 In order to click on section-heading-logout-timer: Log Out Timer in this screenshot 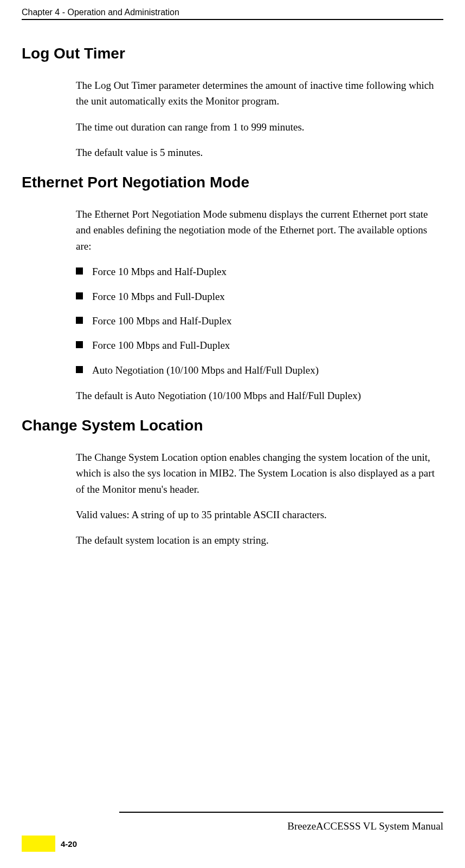, I will do `click(232, 54)`.